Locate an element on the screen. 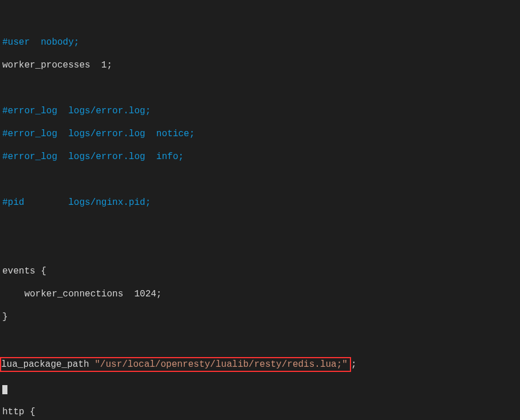 This screenshot has height=420, width=520. directive-suffix: ; is located at coordinates (354, 364).